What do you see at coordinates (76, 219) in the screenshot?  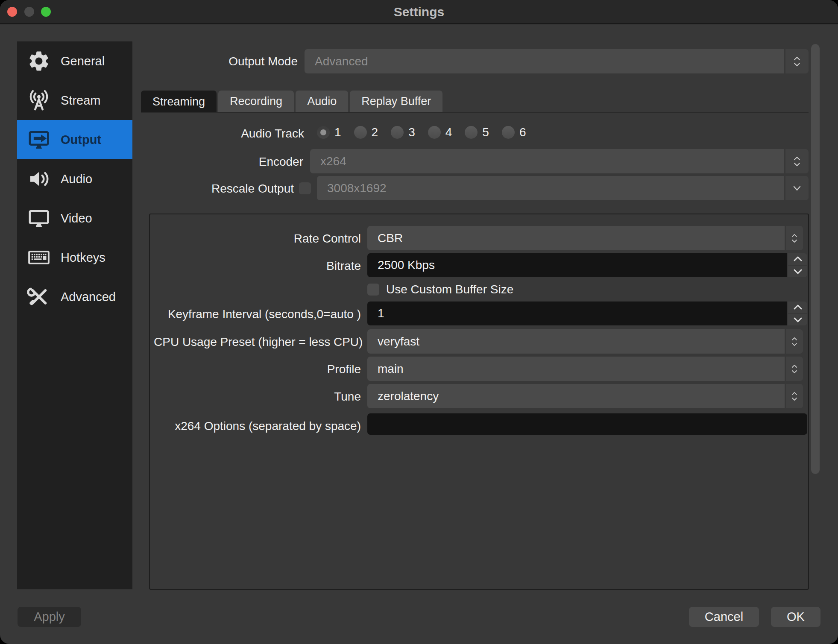 I see `sidebar-item-label: Video` at bounding box center [76, 219].